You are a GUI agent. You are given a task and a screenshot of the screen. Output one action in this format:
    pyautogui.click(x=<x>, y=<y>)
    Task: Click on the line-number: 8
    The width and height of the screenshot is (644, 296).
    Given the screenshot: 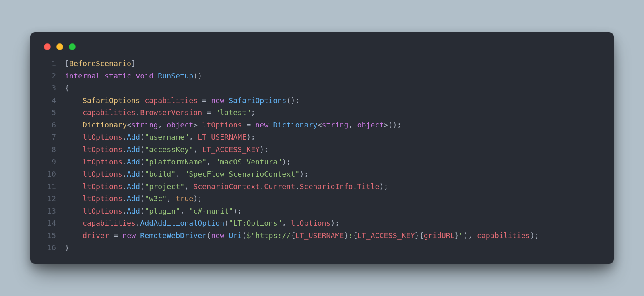 What is the action you would take?
    pyautogui.click(x=49, y=150)
    